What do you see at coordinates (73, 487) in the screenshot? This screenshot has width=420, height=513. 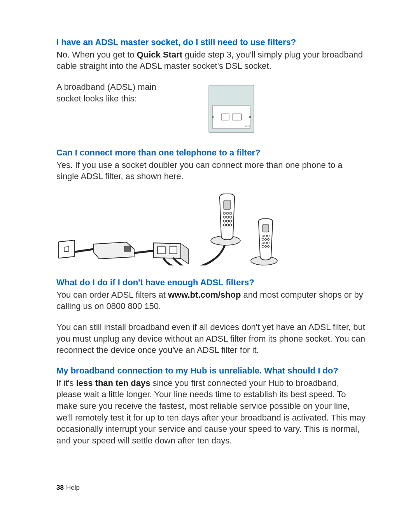 I see `section-name: Help` at bounding box center [73, 487].